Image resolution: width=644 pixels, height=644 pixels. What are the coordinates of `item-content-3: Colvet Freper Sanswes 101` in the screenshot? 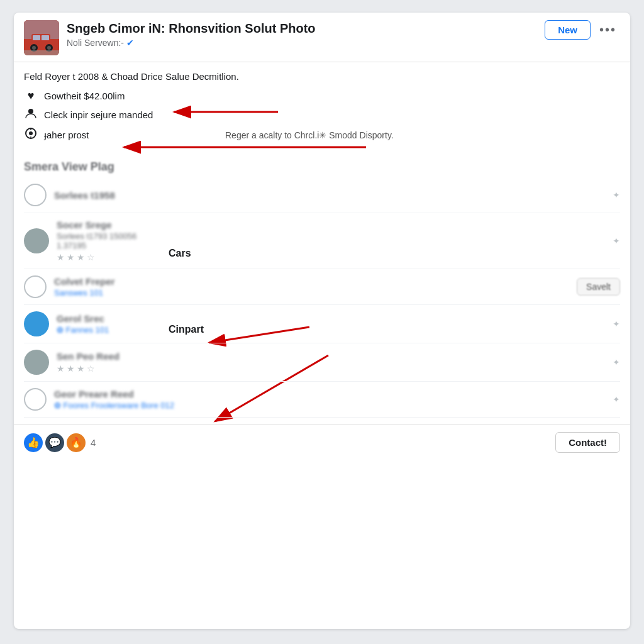 It's located at (316, 287).